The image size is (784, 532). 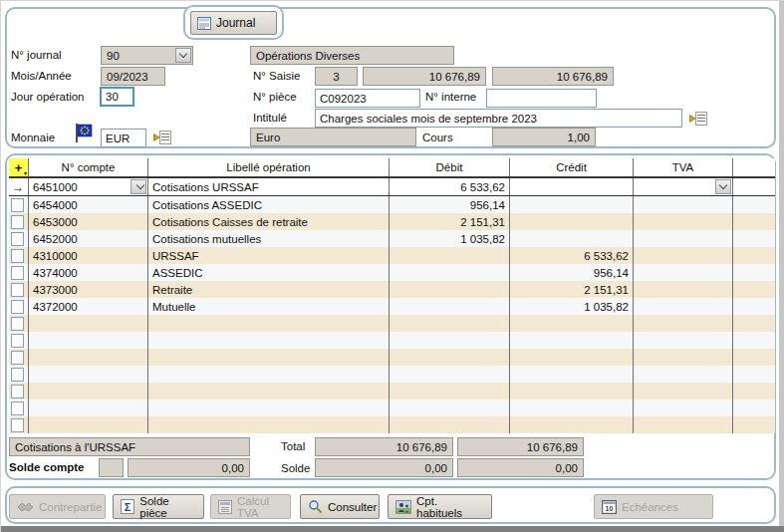 I want to click on cell-credit: 2 151,31, so click(x=572, y=289).